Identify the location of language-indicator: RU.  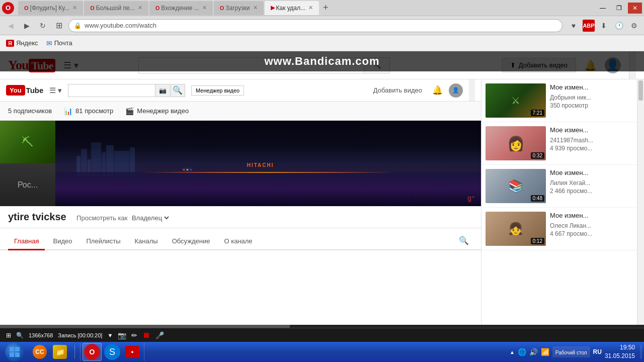
(598, 352).